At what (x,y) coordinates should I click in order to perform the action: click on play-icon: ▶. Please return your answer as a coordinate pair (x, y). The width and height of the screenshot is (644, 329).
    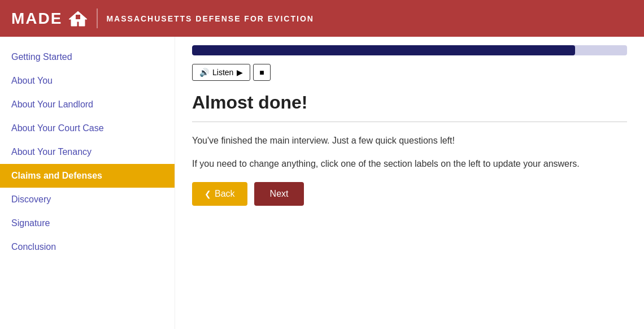
    Looking at the image, I should click on (240, 72).